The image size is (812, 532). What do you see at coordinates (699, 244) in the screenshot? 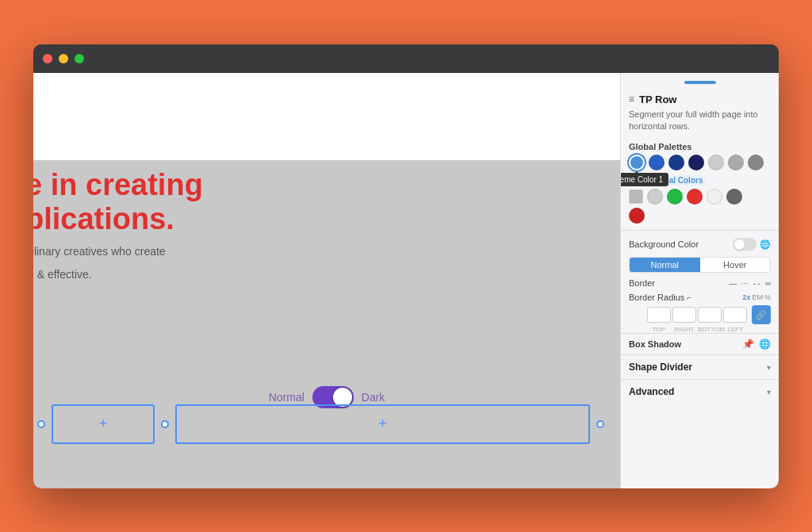
I see `background-color-row: Background Color 🌐` at bounding box center [699, 244].